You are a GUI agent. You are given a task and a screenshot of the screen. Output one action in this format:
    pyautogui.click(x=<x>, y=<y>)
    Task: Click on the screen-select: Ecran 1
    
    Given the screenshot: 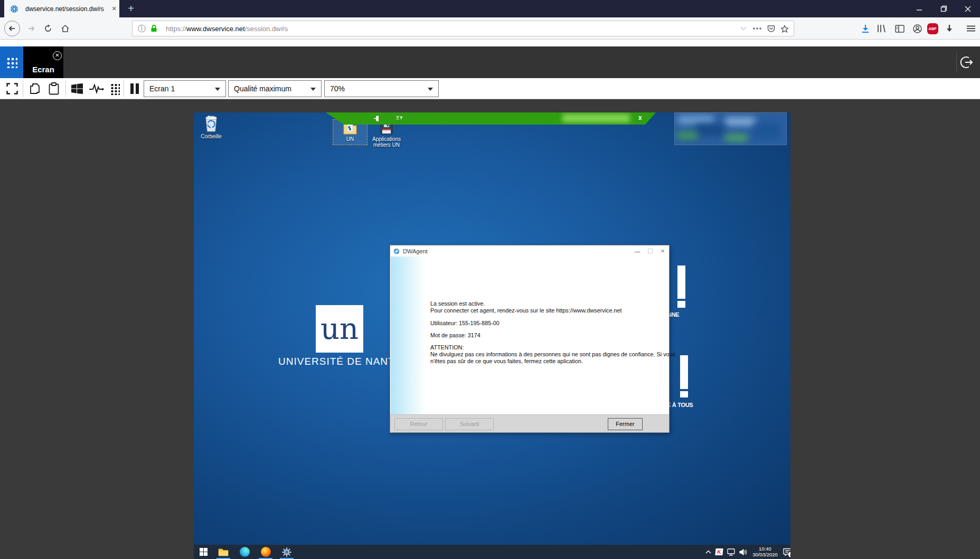 What is the action you would take?
    pyautogui.click(x=185, y=89)
    